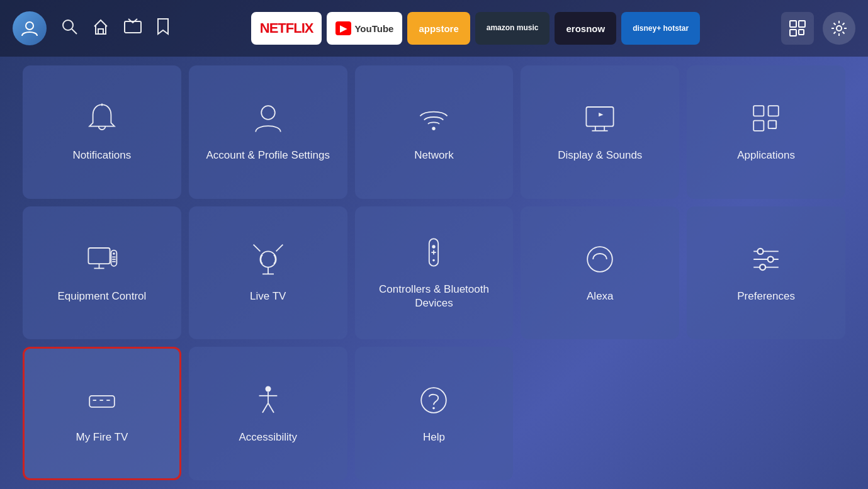  What do you see at coordinates (163, 28) in the screenshot?
I see `bookmark-icon` at bounding box center [163, 28].